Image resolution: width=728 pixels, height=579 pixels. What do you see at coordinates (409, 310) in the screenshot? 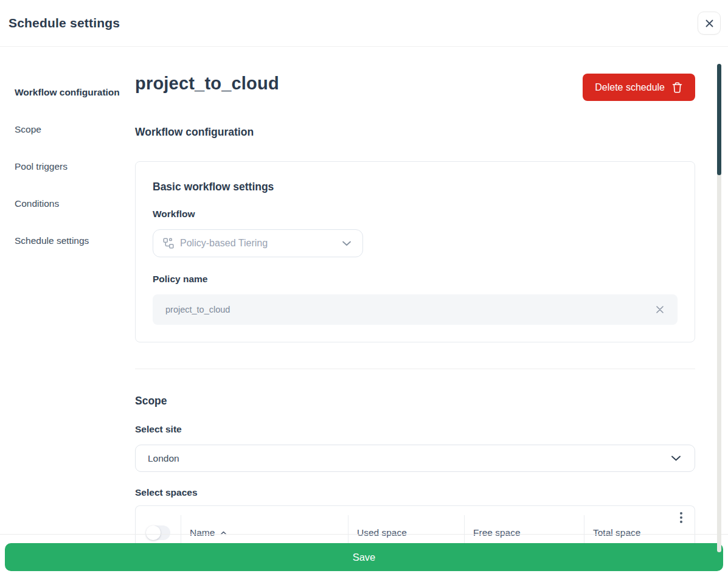
I see `policy-name-input` at bounding box center [409, 310].